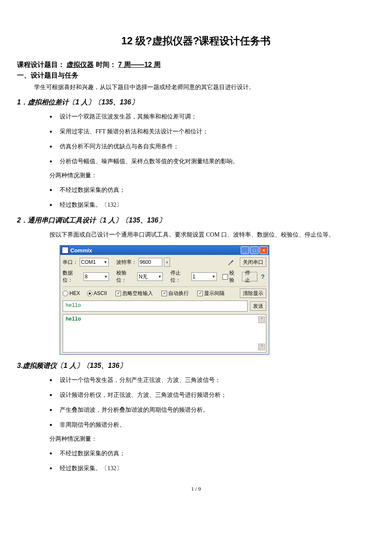  I want to click on meta-time-label: 时间：, so click(106, 65).